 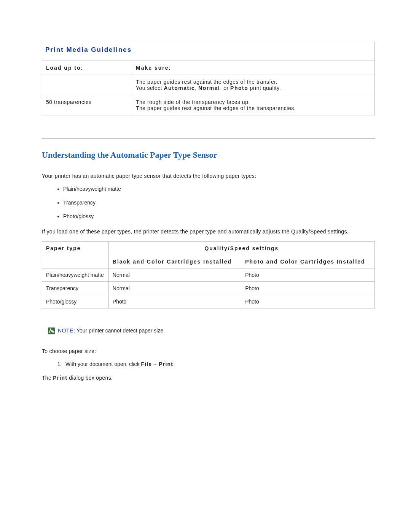 What do you see at coordinates (87, 85) in the screenshot?
I see `cell-load-empty` at bounding box center [87, 85].